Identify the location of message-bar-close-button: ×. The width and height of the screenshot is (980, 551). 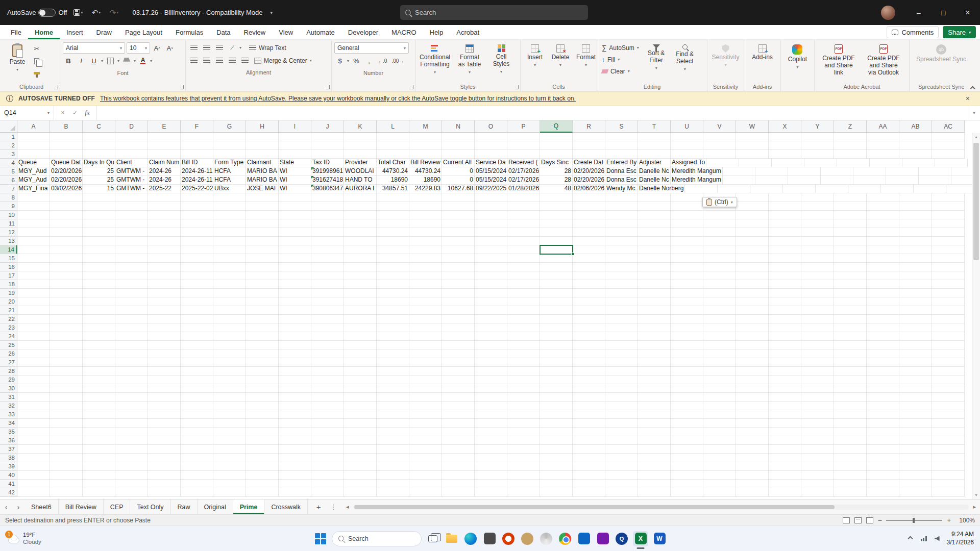
(968, 98).